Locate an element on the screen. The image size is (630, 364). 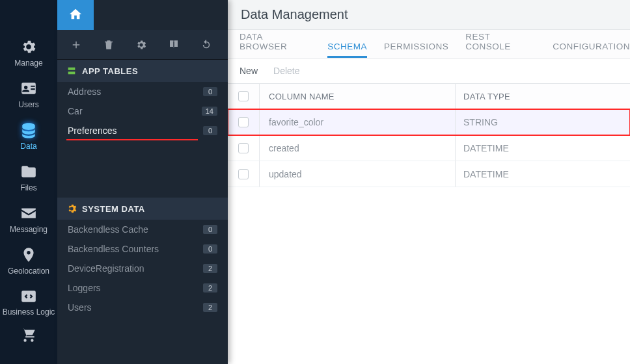
new-column-button: New is located at coordinates (249, 71).